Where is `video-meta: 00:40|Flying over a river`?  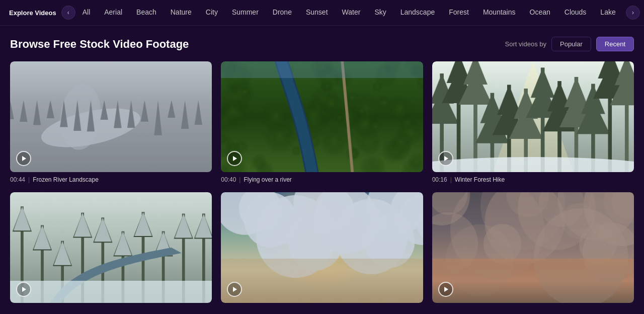 video-meta: 00:40|Flying over a river is located at coordinates (322, 178).